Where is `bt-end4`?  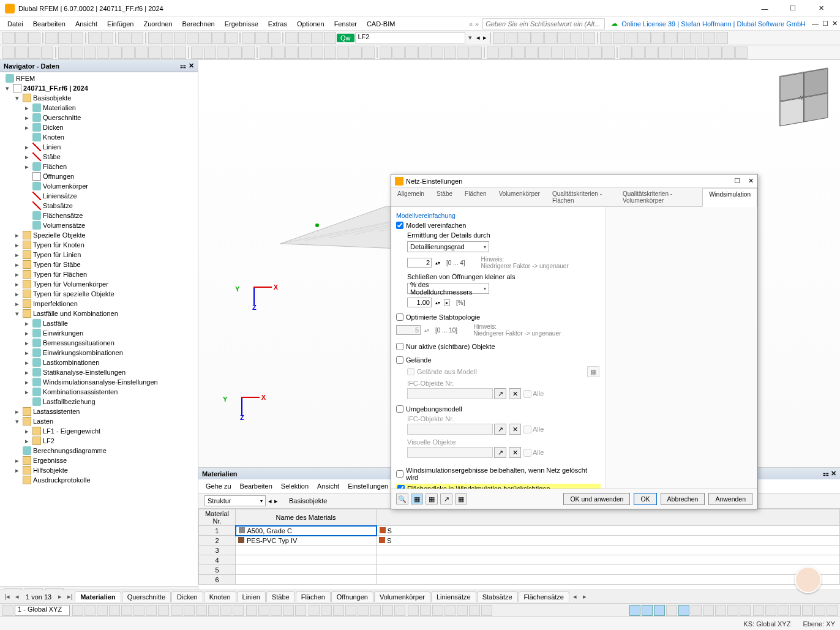
bt-end4 is located at coordinates (795, 610).